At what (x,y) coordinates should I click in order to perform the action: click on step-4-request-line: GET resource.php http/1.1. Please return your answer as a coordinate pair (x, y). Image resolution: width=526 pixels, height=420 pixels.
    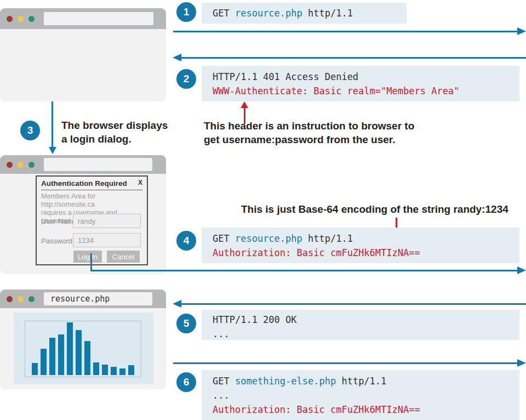
    Looking at the image, I should click on (366, 239).